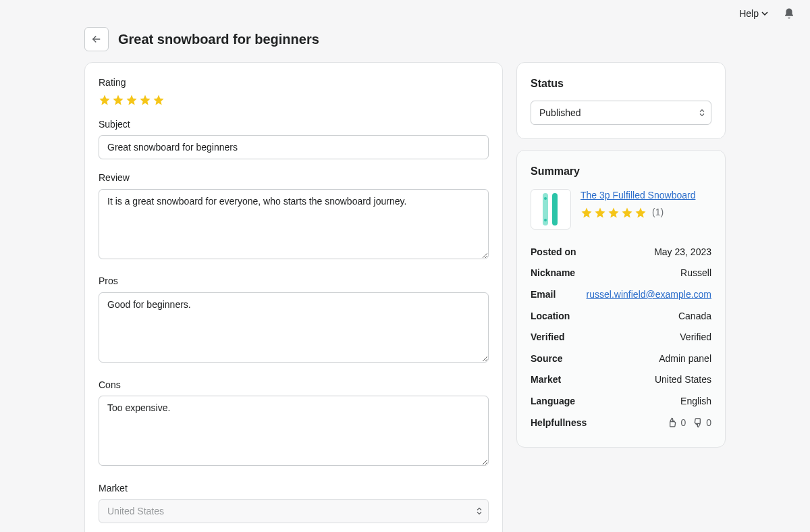 The width and height of the screenshot is (810, 532). Describe the element at coordinates (97, 39) in the screenshot. I see `back-button` at that location.